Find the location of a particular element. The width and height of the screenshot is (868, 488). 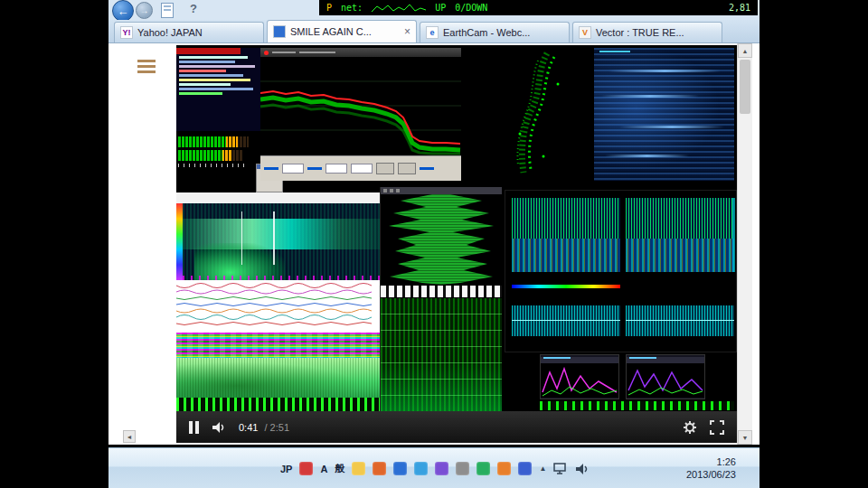

time-current: 0:41 is located at coordinates (248, 427).